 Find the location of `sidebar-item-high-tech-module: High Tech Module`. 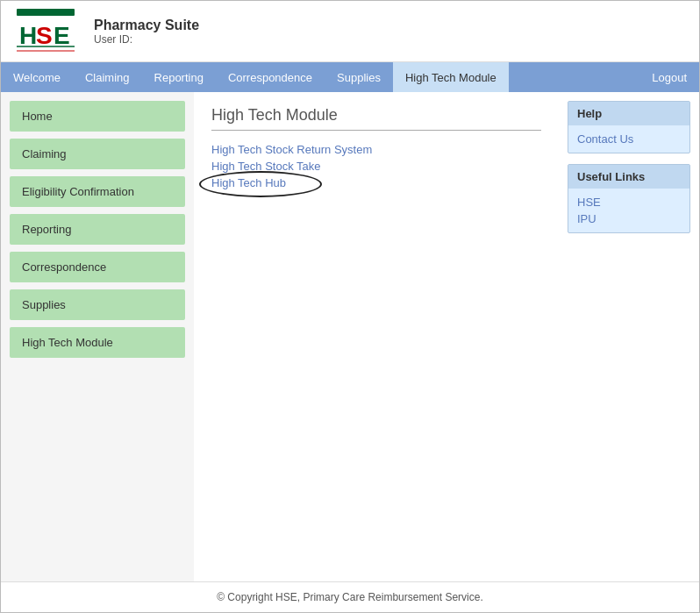

sidebar-item-high-tech-module: High Tech Module is located at coordinates (97, 342).